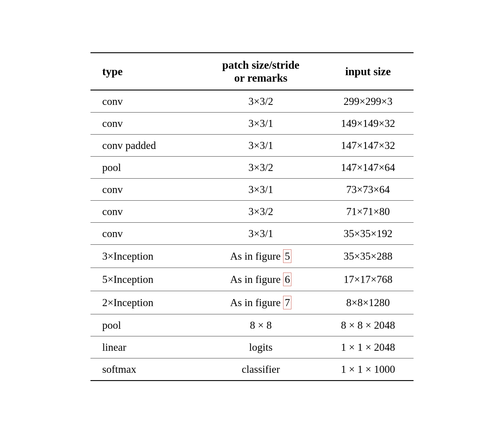 The height and width of the screenshot is (433, 504). Describe the element at coordinates (145, 279) in the screenshot. I see `cell-type: 5×Inception` at that location.